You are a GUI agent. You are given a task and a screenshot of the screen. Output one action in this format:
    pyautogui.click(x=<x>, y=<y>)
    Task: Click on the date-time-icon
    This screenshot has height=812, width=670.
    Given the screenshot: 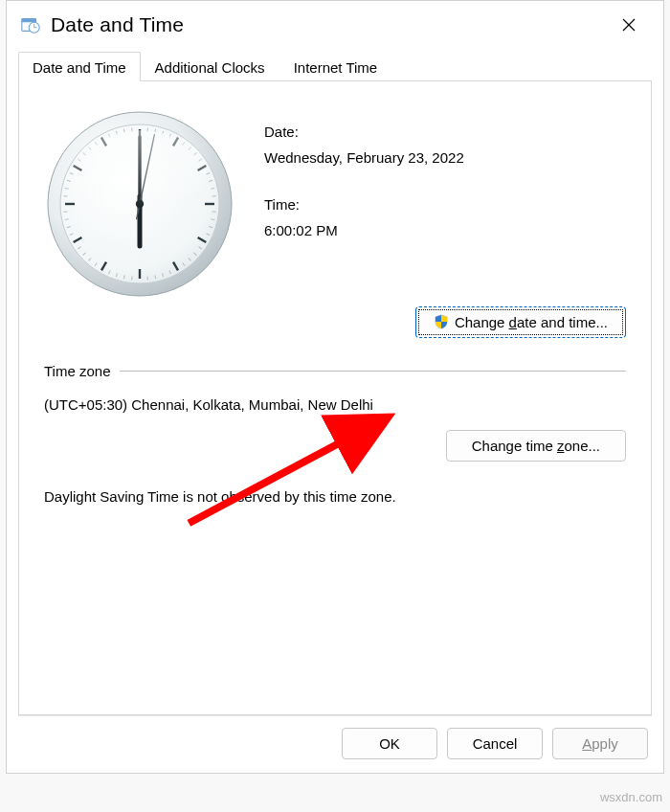 What is the action you would take?
    pyautogui.click(x=31, y=25)
    